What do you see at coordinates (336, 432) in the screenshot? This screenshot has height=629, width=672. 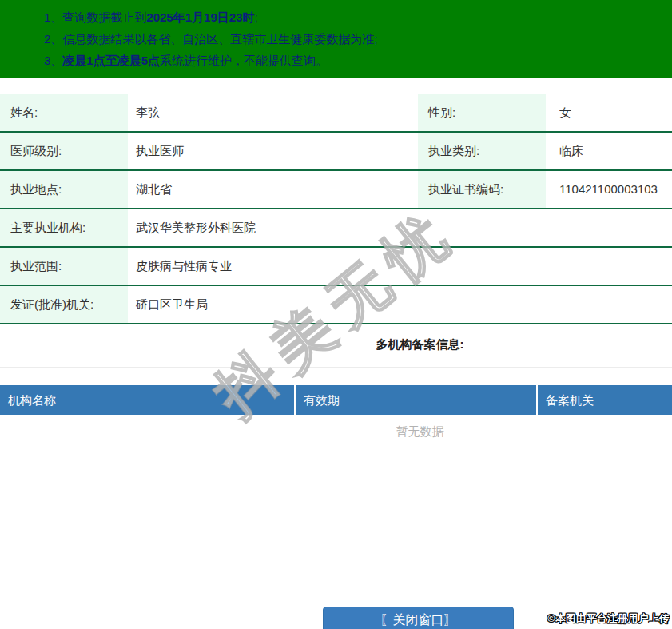 I see `empty-data-text: 暂无数据` at bounding box center [336, 432].